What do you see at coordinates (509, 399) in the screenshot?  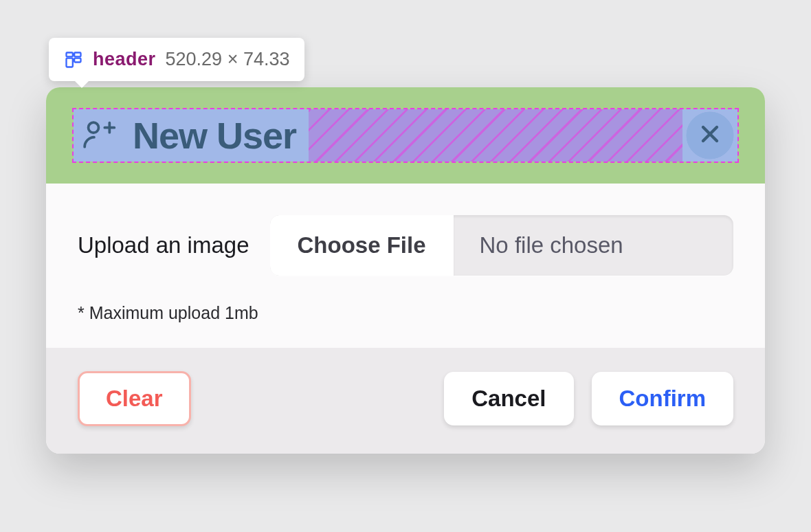 I see `cancel-button: Cancel` at bounding box center [509, 399].